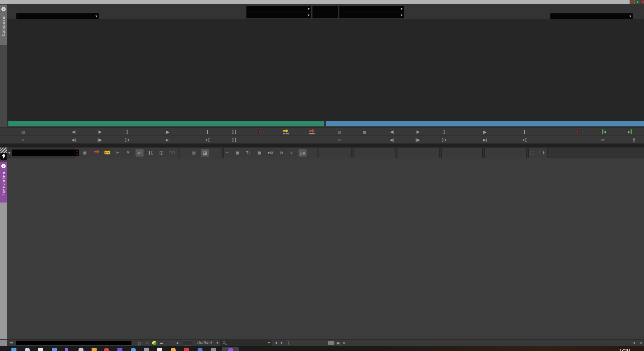 The width and height of the screenshot is (644, 351). What do you see at coordinates (4, 157) in the screenshot?
I see `pin-button` at bounding box center [4, 157].